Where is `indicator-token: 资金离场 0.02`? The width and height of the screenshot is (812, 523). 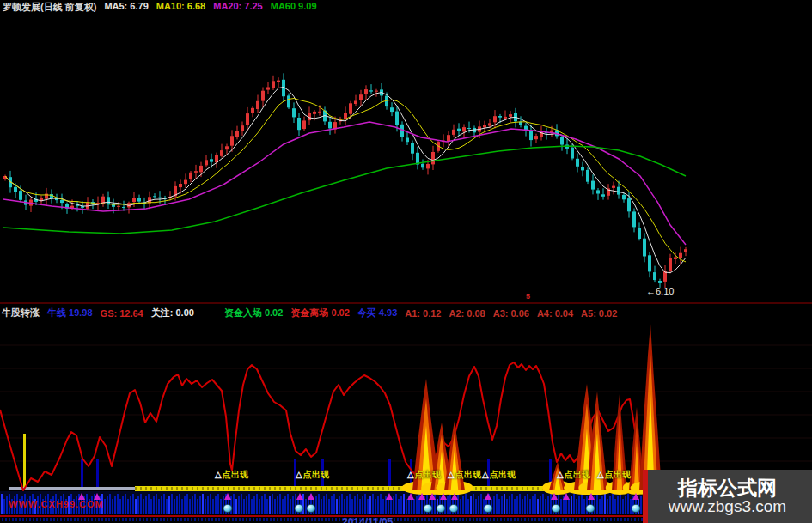
indicator-token: 资金离场 0.02 is located at coordinates (320, 313).